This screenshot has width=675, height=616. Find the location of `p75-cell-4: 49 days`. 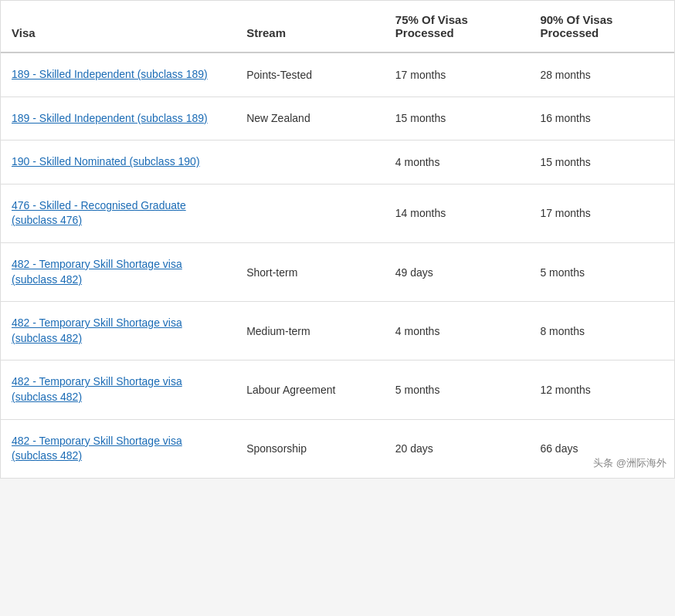

p75-cell-4: 49 days is located at coordinates (457, 272).